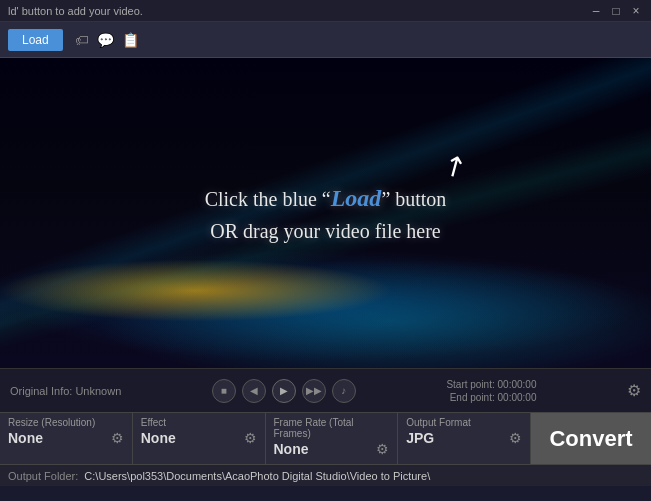  What do you see at coordinates (326, 213) in the screenshot?
I see `load-hint: ↗ Click the blue “Load” button OR drag y…` at bounding box center [326, 213].